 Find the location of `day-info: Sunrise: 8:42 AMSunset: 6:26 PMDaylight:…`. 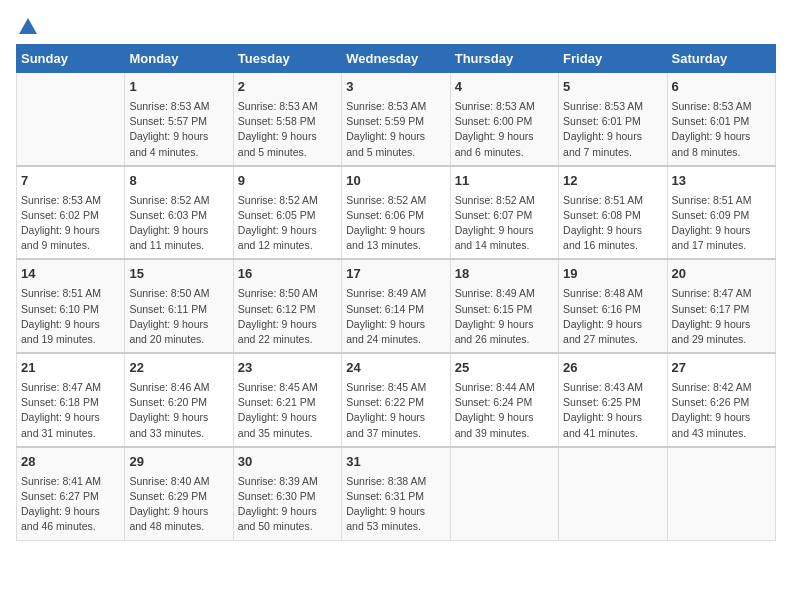

day-info: Sunrise: 8:42 AMSunset: 6:26 PMDaylight:… is located at coordinates (722, 410).